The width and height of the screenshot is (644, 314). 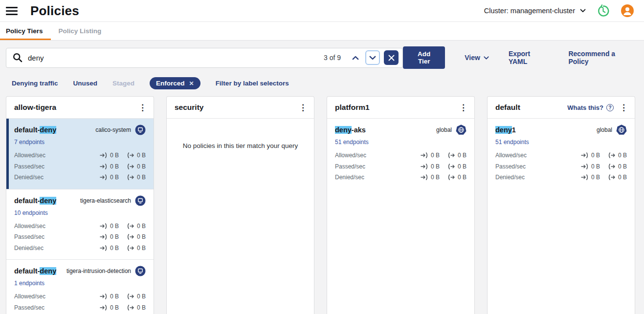 What do you see at coordinates (80, 107) in the screenshot?
I see `tier-header: allow-tigera ⋮` at bounding box center [80, 107].